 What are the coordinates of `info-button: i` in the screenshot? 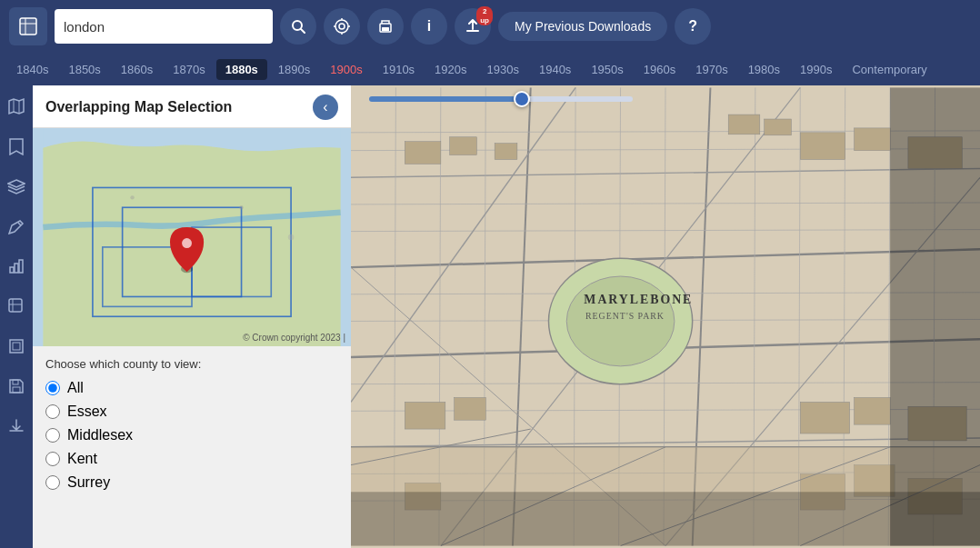 It's located at (429, 26).